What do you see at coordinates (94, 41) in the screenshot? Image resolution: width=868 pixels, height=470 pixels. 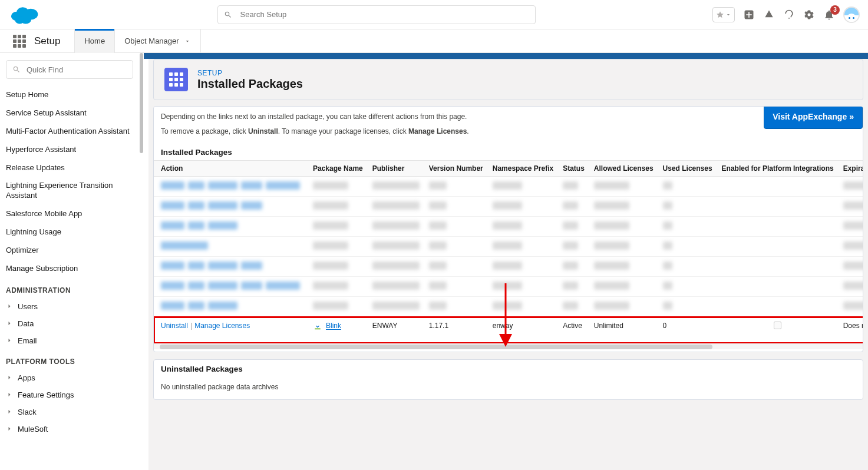 I see `tab-home: Home` at bounding box center [94, 41].